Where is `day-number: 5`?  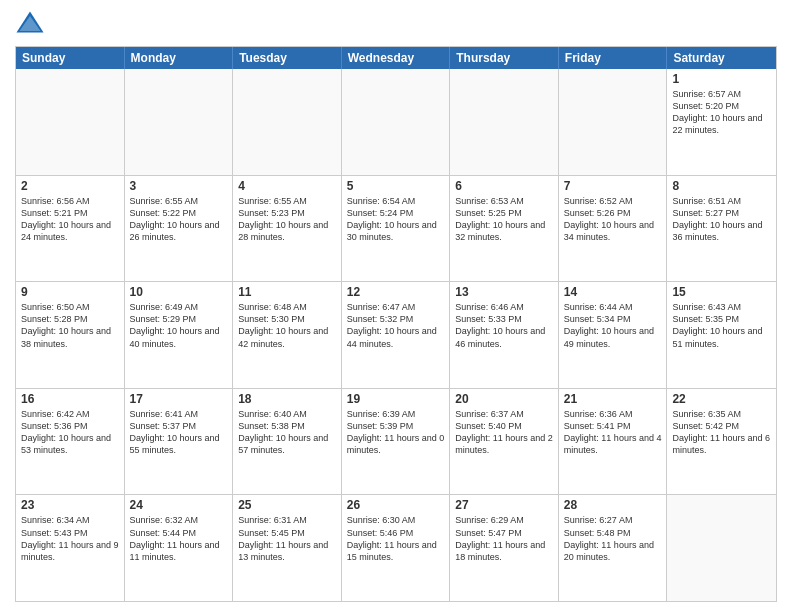 day-number: 5 is located at coordinates (396, 186).